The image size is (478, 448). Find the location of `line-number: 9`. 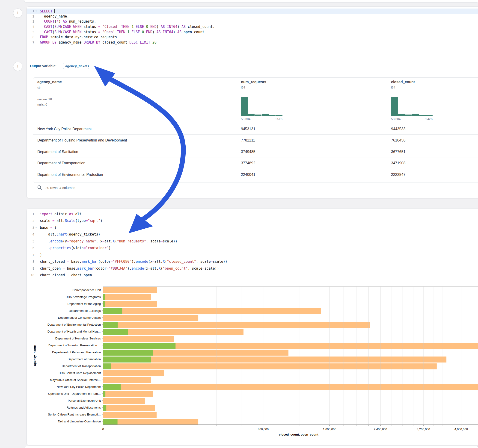

line-number: 9 is located at coordinates (31, 268).